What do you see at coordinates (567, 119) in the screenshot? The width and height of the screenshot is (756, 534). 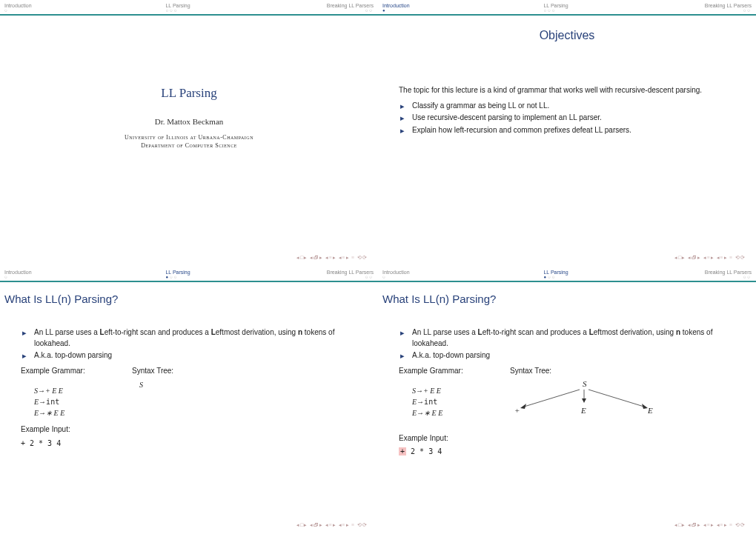 I see `objectives-list: Classify a grammar as being LL or not LL…` at bounding box center [567, 119].